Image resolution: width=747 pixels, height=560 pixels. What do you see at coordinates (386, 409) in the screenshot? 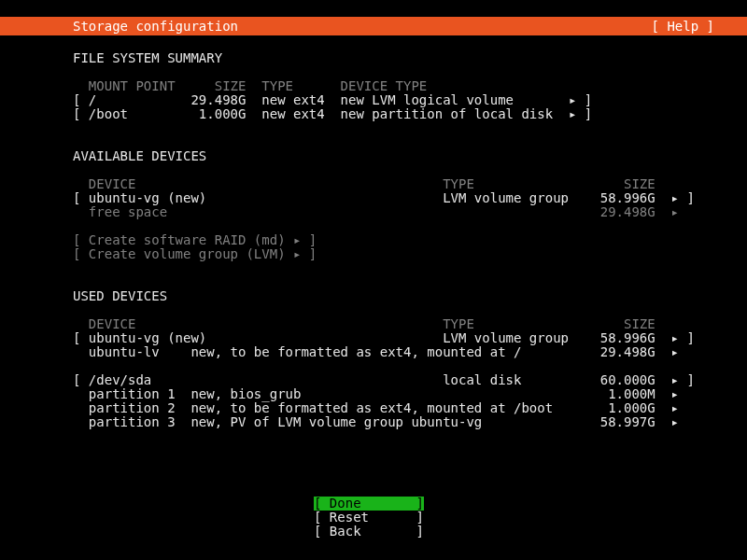
I see `used-row-partition-2: partition 2 new, to be formatted as ext4…` at bounding box center [386, 409].